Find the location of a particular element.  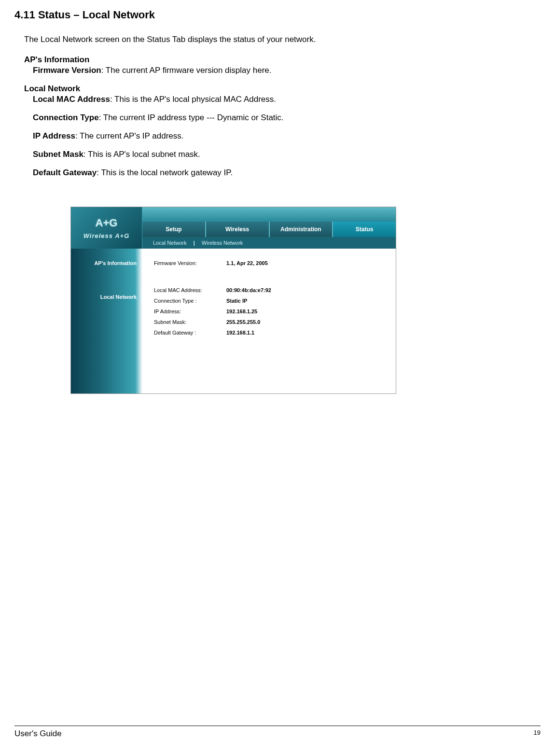

group-ap-info: AP's Information is located at coordinates (282, 60).